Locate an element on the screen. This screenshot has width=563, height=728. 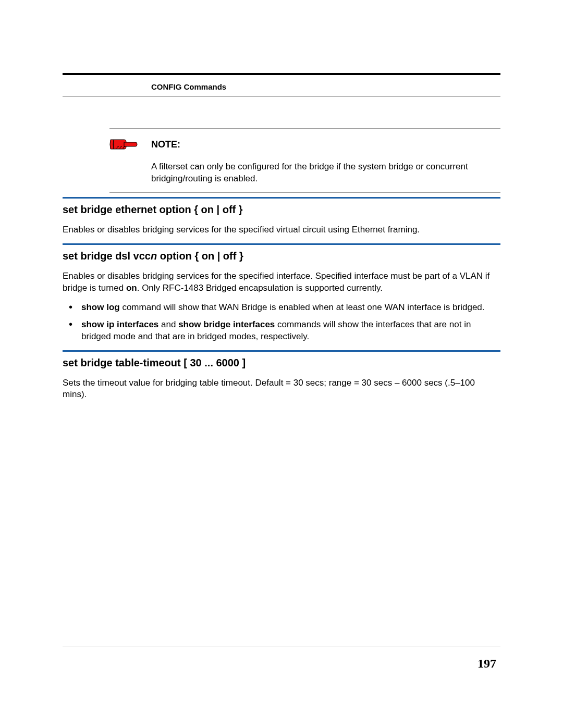
bullet-list: show log command will show that WAN Brid… is located at coordinates (282, 322).